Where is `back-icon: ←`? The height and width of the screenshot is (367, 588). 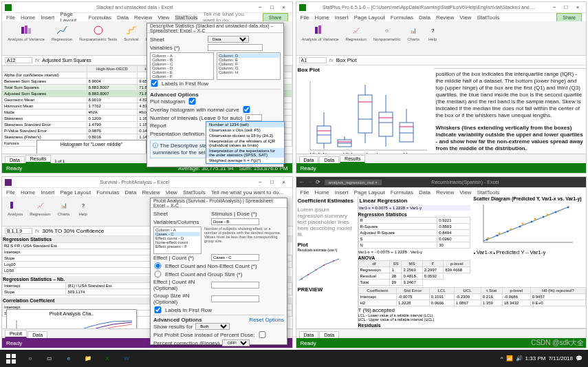
back-icon: ← is located at coordinates (302, 182).